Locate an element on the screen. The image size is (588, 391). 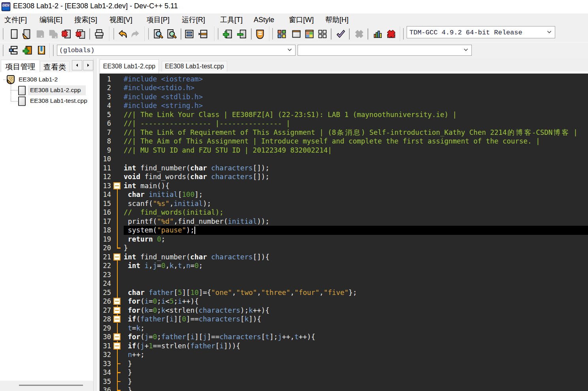
code-line-18: 18 system("pause"); is located at coordinates (344, 230).